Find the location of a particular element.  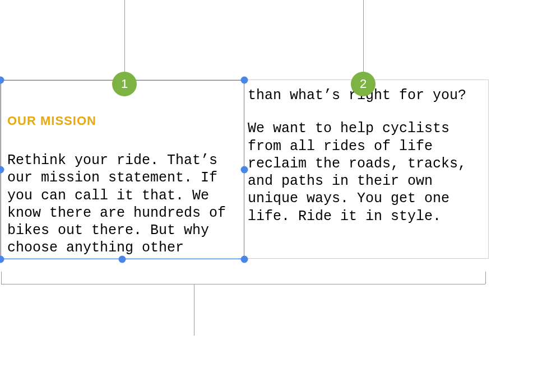

callout-badge-1: 1 is located at coordinates (124, 84).